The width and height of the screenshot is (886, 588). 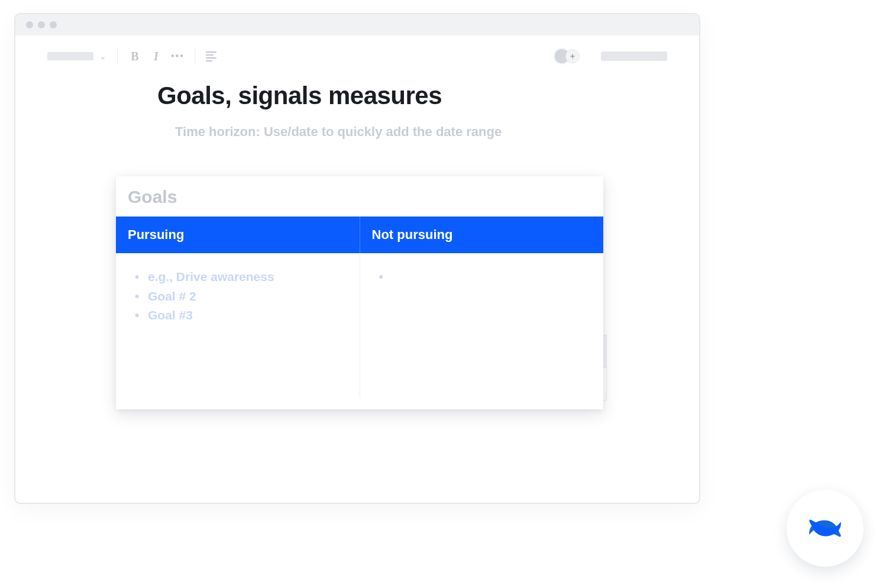 What do you see at coordinates (634, 56) in the screenshot?
I see `share-button` at bounding box center [634, 56].